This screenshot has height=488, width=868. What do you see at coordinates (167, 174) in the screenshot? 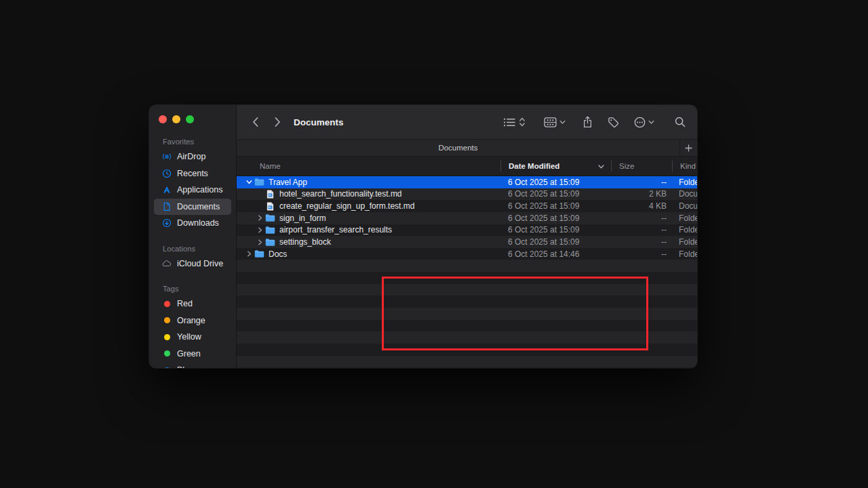
I see `clock-icon` at bounding box center [167, 174].